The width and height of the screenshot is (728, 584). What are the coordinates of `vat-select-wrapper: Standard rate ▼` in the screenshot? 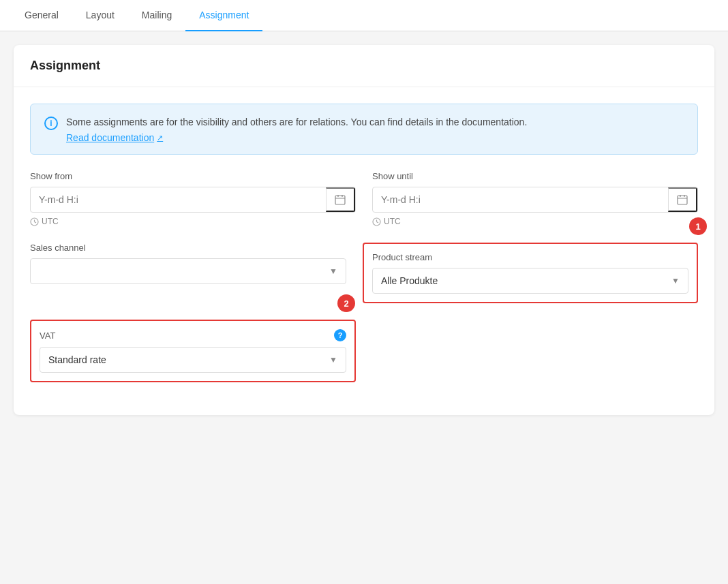 It's located at (193, 360).